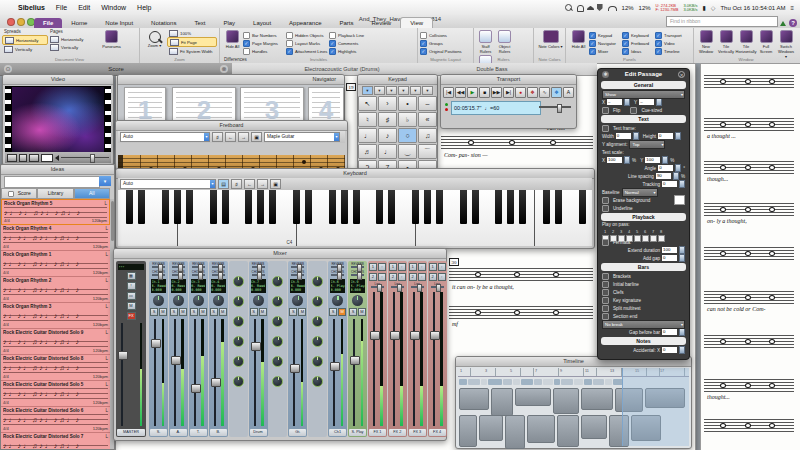  What do you see at coordinates (132, 286) in the screenshot?
I see `master-solo-clear-button: !` at bounding box center [132, 286].